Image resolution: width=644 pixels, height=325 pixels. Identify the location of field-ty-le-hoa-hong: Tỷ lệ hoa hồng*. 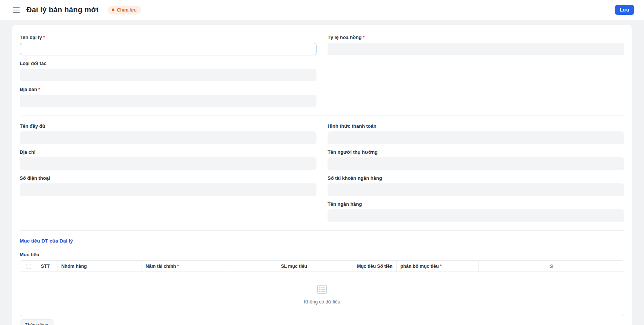
(476, 45).